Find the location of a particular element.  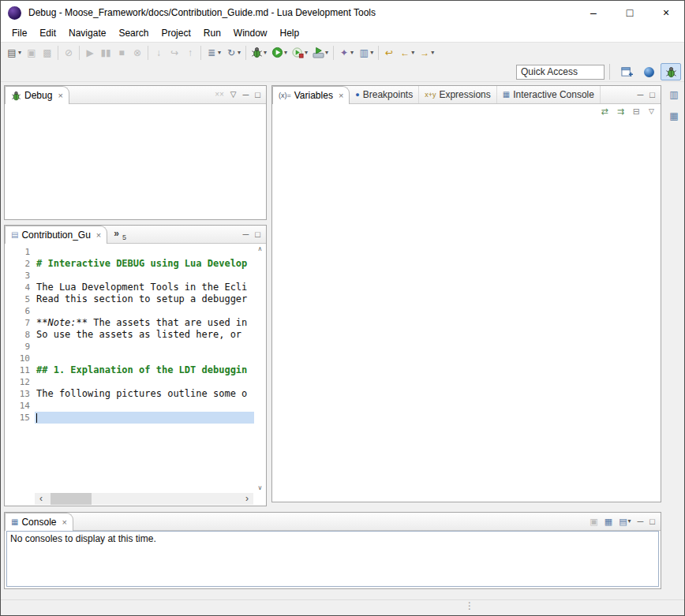

editor-vertical-scrollbar: ∧ ∨ is located at coordinates (260, 368).